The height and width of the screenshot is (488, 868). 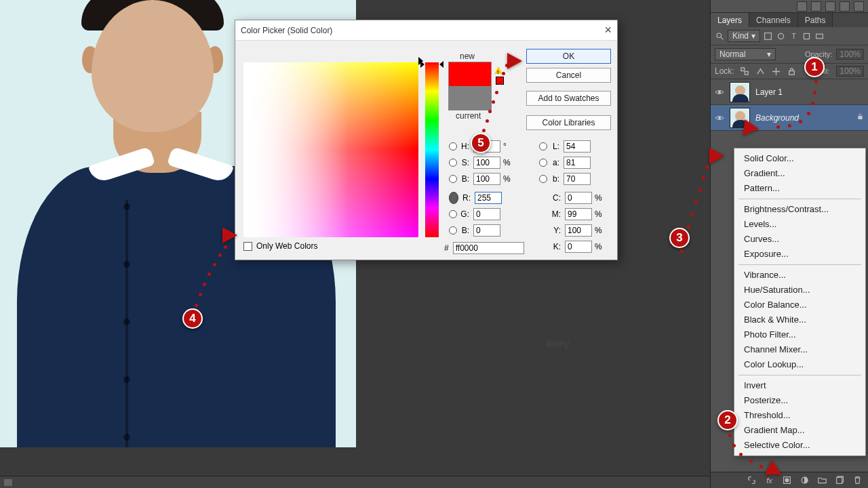 What do you see at coordinates (850, 54) in the screenshot?
I see `opacity-value: 100%` at bounding box center [850, 54].